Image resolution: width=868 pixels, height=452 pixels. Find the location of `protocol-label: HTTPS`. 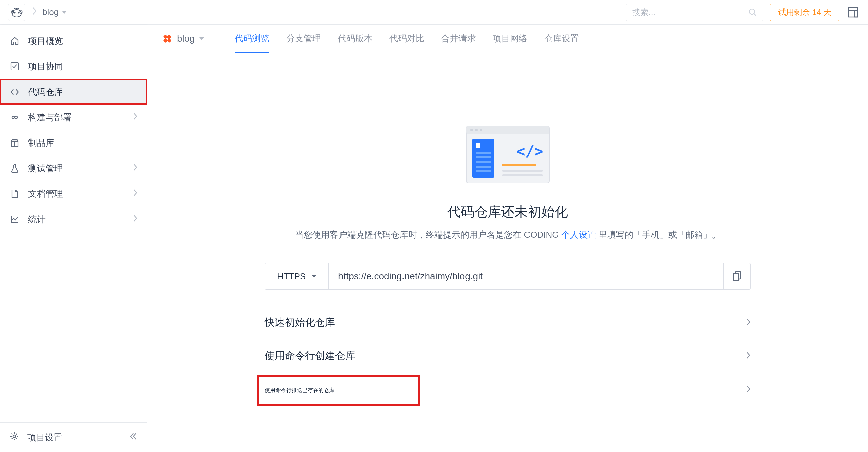

protocol-label: HTTPS is located at coordinates (291, 276).